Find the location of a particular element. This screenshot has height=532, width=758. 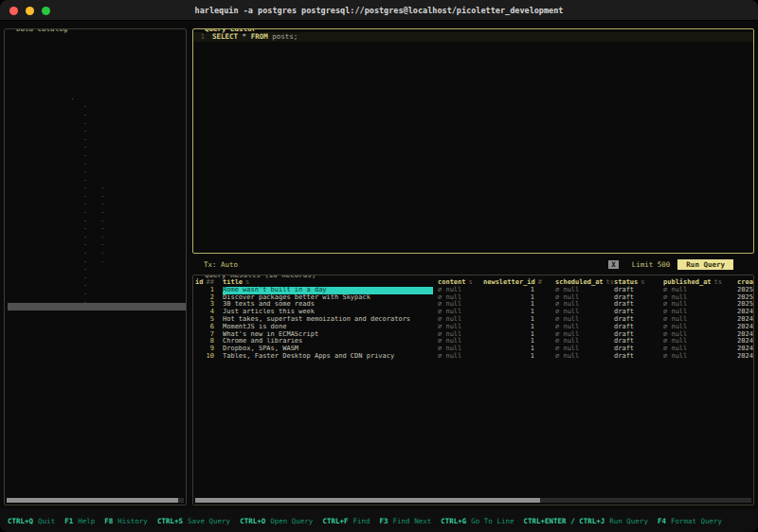

catalog-tree-item: ├─▶ sessionst is located at coordinates (97, 275).